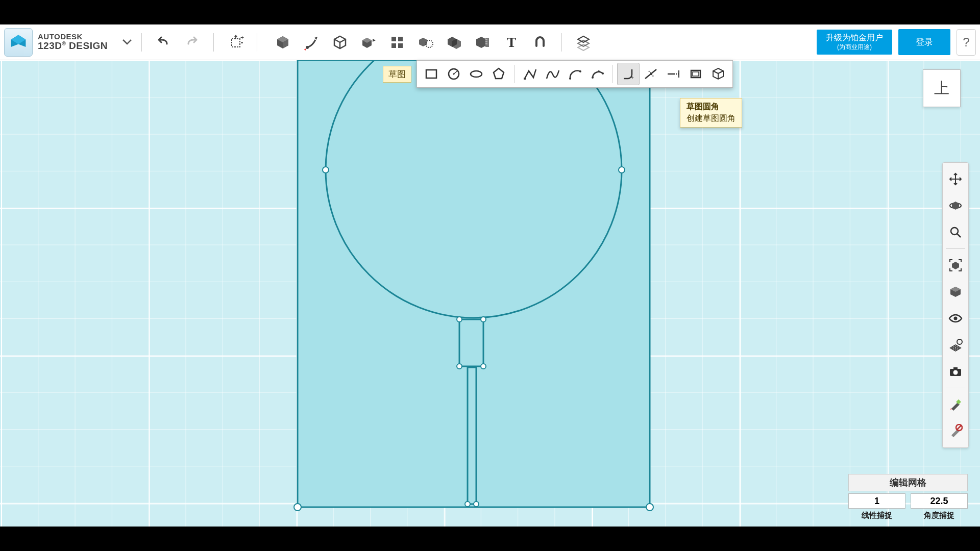 This screenshot has height=551, width=980. What do you see at coordinates (340, 42) in the screenshot?
I see `construct-button` at bounding box center [340, 42].